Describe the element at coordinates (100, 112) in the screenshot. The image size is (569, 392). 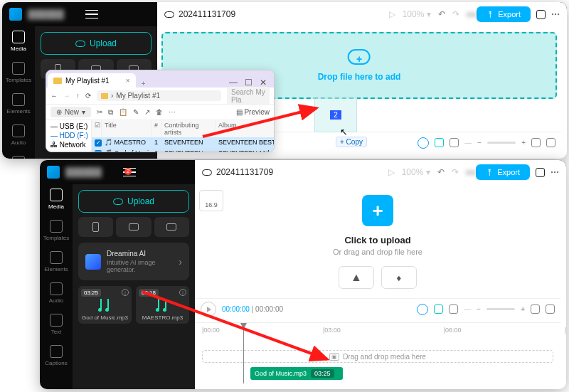
I see `cut-icon: ✂` at that location.